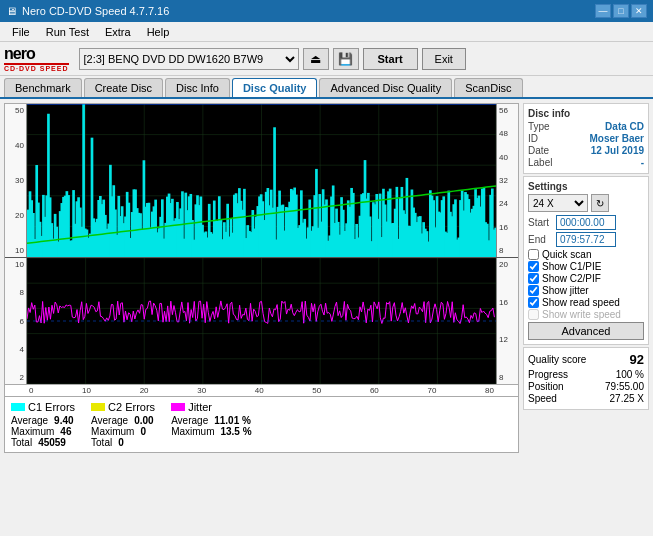 The height and width of the screenshot is (536, 653). What do you see at coordinates (16, 264) in the screenshot?
I see `y-bot-l1: 10` at bounding box center [16, 264].